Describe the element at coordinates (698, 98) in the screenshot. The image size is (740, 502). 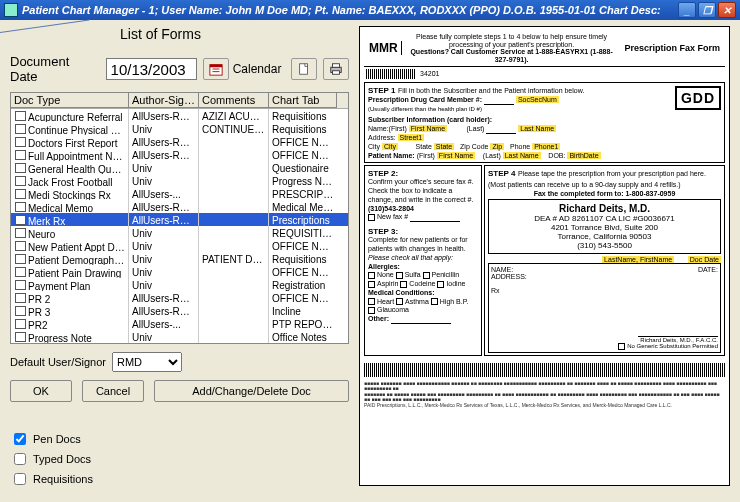
I see `gdd-box: GDD` at that location.